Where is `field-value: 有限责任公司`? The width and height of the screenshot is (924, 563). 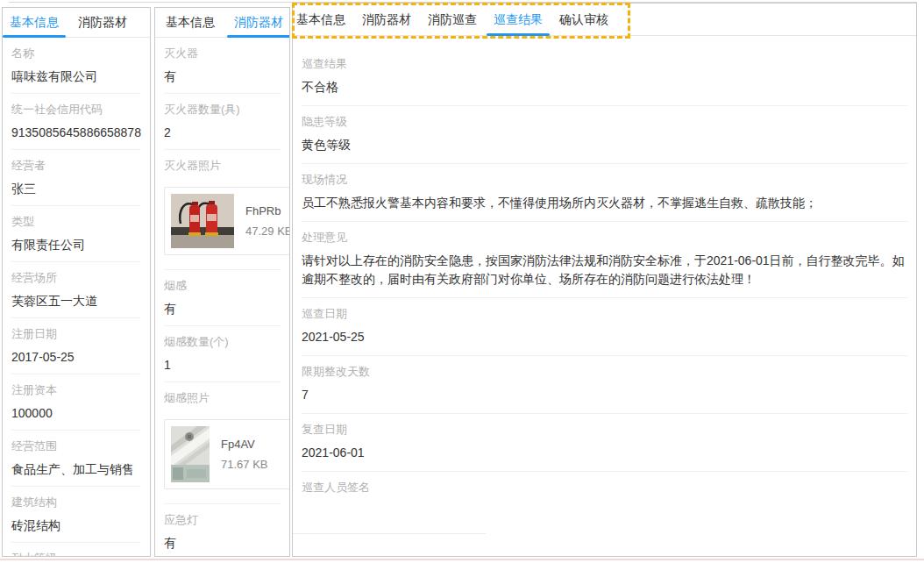 field-value: 有限责任公司 is located at coordinates (76, 245).